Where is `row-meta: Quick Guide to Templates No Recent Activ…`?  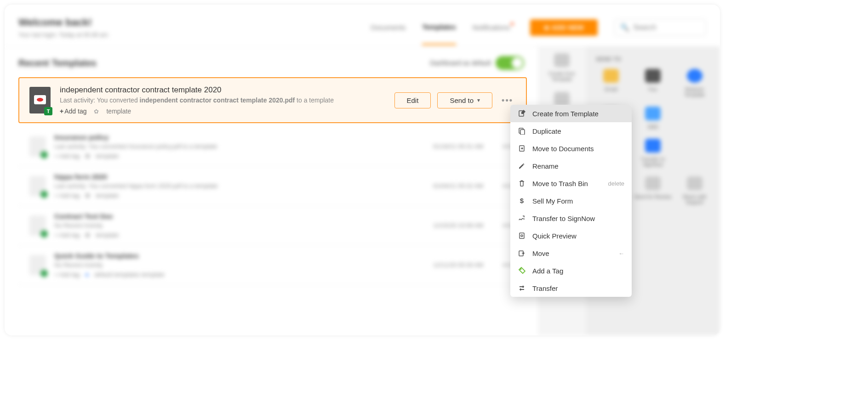 row-meta: Quick Guide to Templates No Recent Activ… is located at coordinates (240, 265).